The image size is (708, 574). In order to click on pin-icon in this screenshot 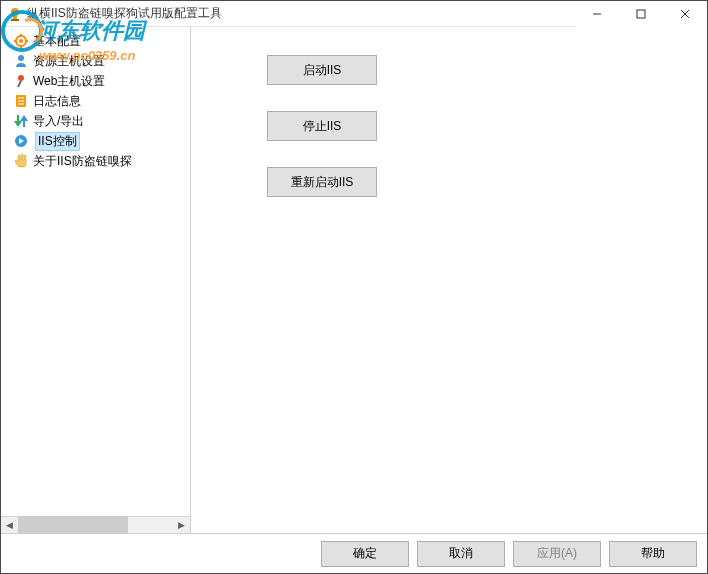, I will do `click(21, 81)`.